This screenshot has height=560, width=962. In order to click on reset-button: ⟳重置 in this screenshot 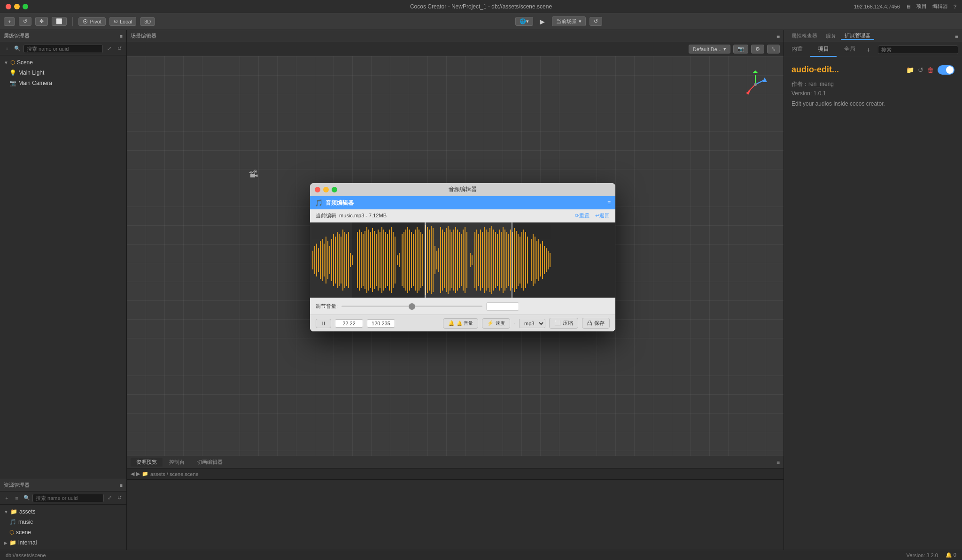, I will do `click(582, 216)`.